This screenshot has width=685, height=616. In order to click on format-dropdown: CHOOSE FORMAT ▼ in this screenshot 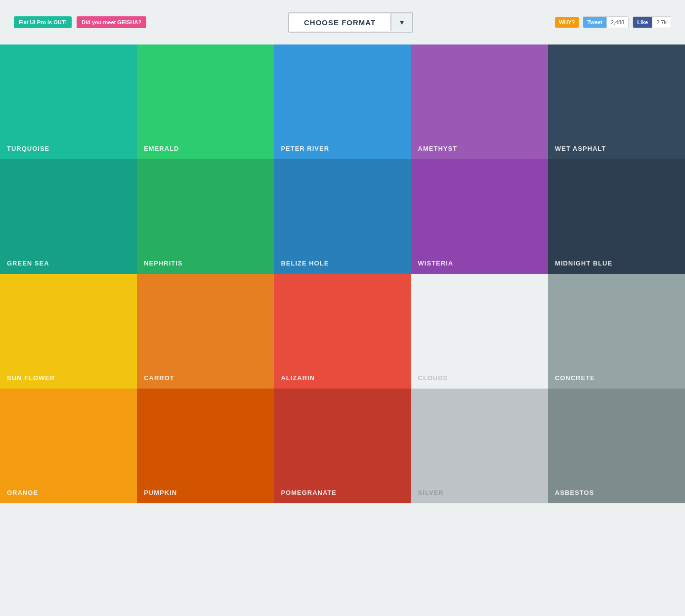, I will do `click(351, 23)`.